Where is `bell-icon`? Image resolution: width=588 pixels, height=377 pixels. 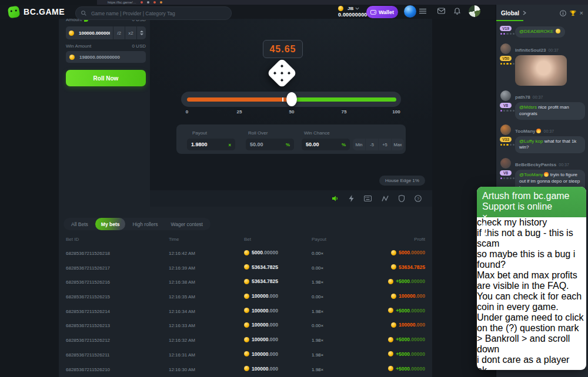 bell-icon is located at coordinates (457, 11).